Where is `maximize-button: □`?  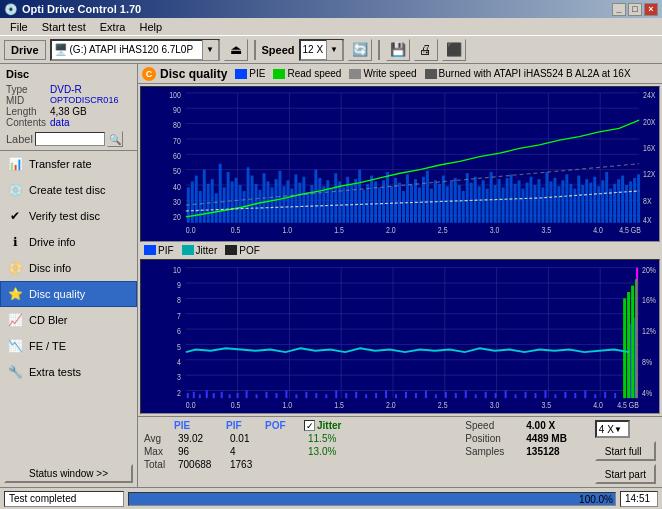 maximize-button: □ is located at coordinates (635, 10).